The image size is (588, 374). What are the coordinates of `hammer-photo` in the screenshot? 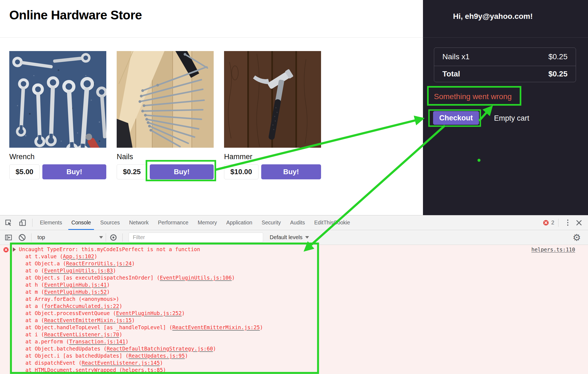 It's located at (273, 99).